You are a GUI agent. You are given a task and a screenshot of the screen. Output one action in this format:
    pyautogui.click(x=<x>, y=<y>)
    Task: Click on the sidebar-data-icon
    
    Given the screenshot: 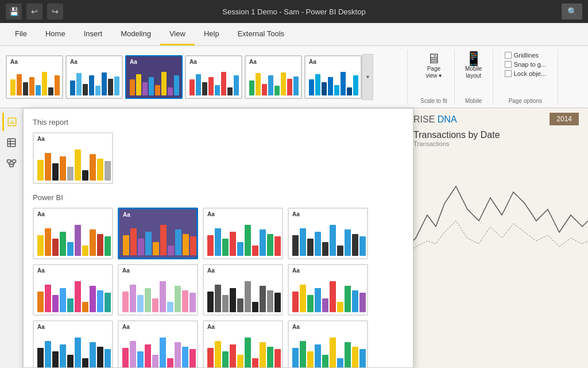 What is the action you would take?
    pyautogui.click(x=11, y=143)
    